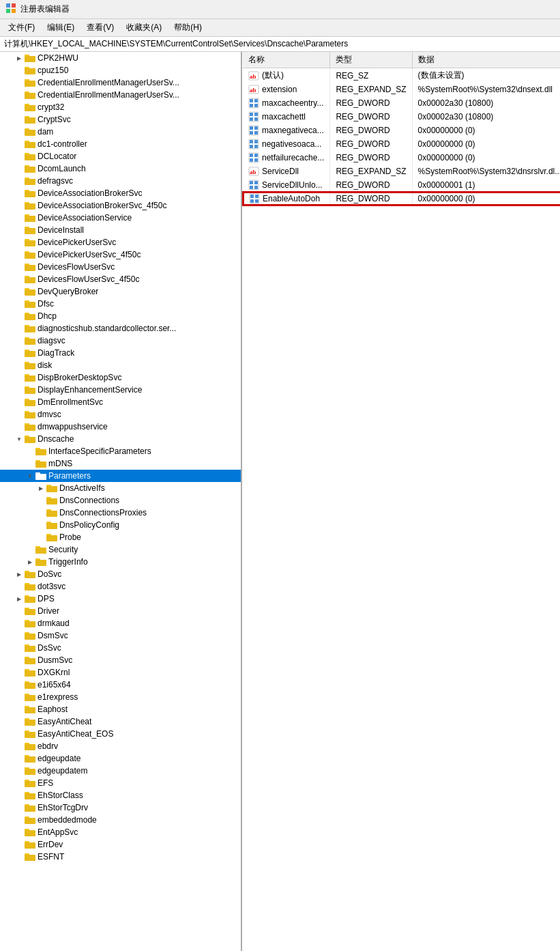 The height and width of the screenshot is (951, 560). I want to click on tree-item: e1rexpress, so click(120, 697).